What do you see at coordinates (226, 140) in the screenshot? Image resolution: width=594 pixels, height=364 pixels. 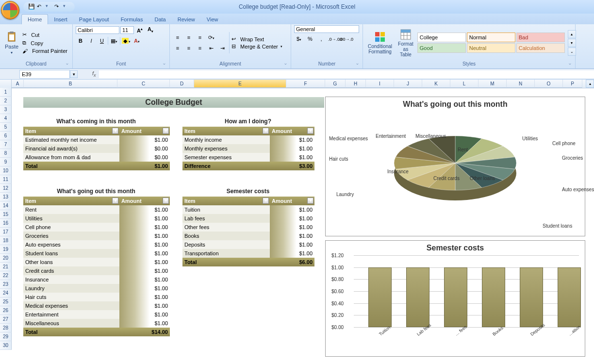 I see `table-cell: Monthly income` at bounding box center [226, 140].